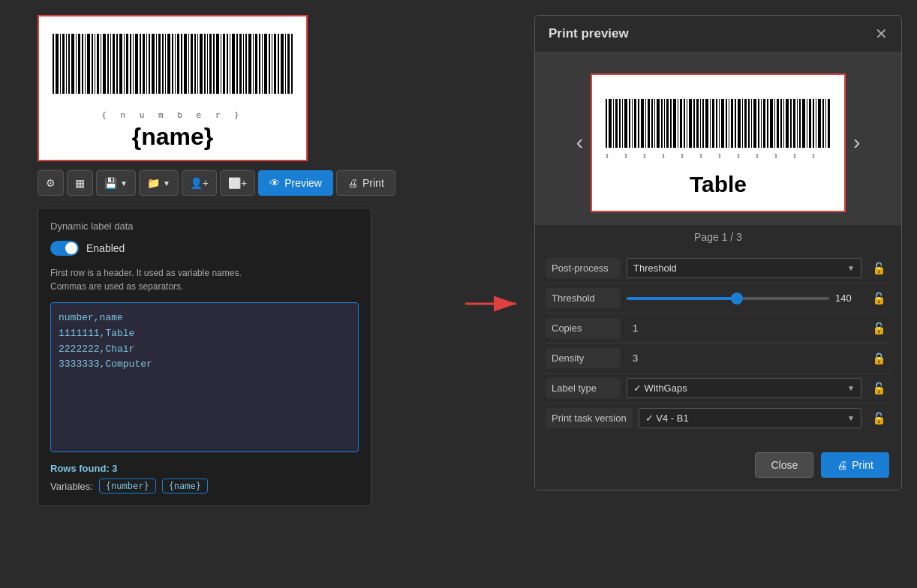  Describe the element at coordinates (237, 183) in the screenshot. I see `add-element-button: ⬜+` at that location.